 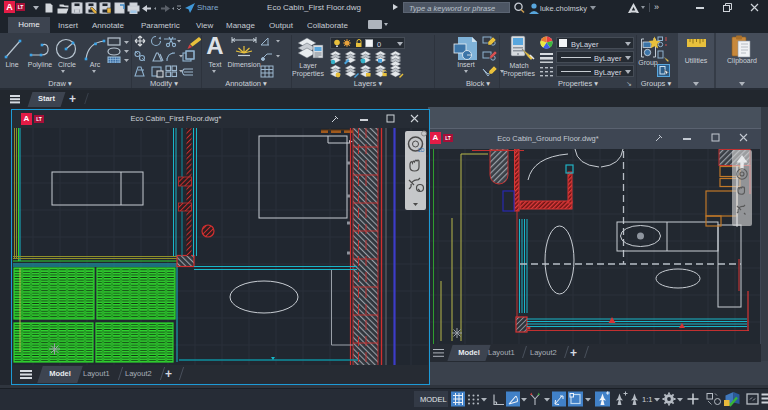 What do you see at coordinates (422, 150) in the screenshot?
I see `svg-text: 2D` at bounding box center [422, 150].